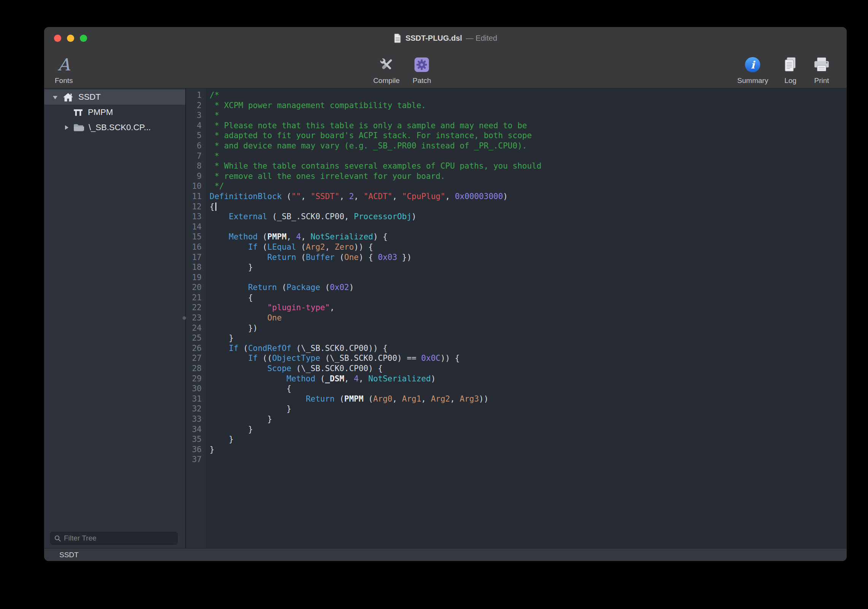  What do you see at coordinates (398, 38) in the screenshot?
I see `document-icon` at bounding box center [398, 38].